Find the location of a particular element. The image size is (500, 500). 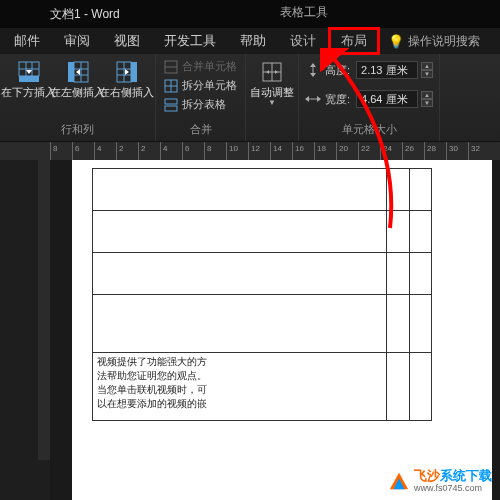

tab-help: 帮助 is located at coordinates (253, 41).